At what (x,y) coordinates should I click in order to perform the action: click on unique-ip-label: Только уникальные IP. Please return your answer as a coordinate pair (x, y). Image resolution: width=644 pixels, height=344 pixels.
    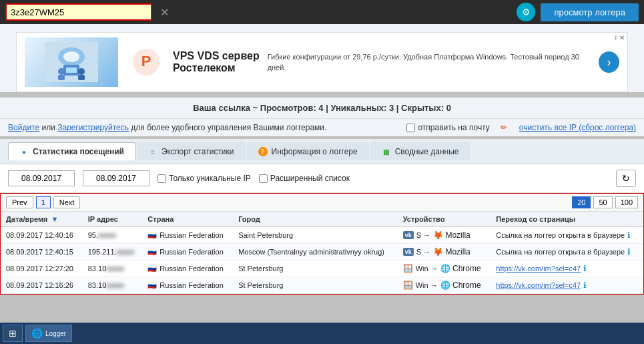
    Looking at the image, I should click on (204, 178).